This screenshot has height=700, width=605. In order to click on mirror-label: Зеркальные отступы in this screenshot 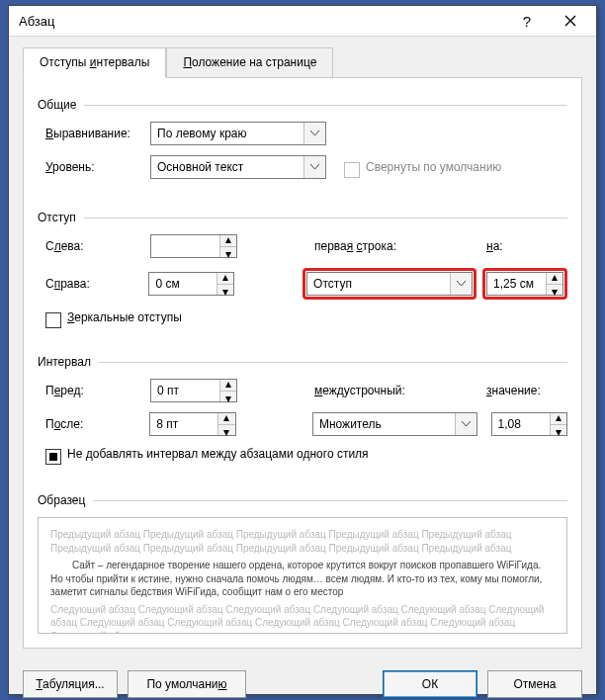, I will do `click(125, 317)`.